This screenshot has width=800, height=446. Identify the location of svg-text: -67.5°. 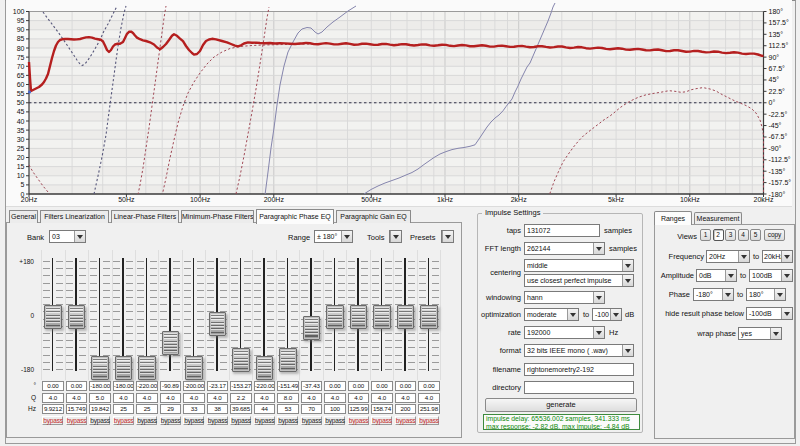
(778, 136).